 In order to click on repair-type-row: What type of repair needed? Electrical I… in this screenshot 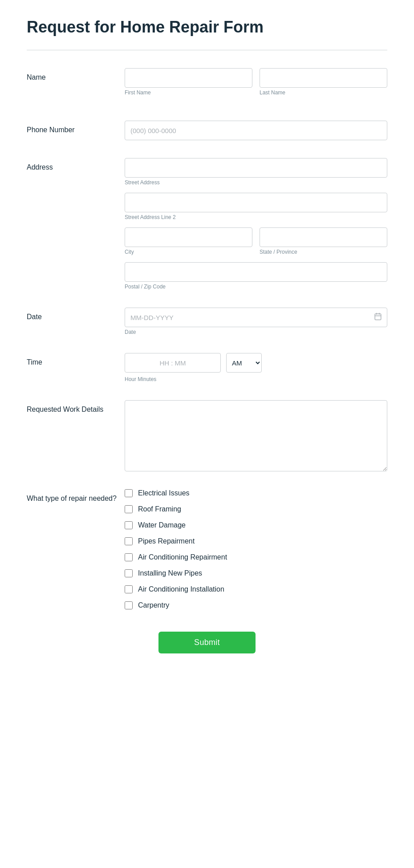, I will do `click(207, 549)`.